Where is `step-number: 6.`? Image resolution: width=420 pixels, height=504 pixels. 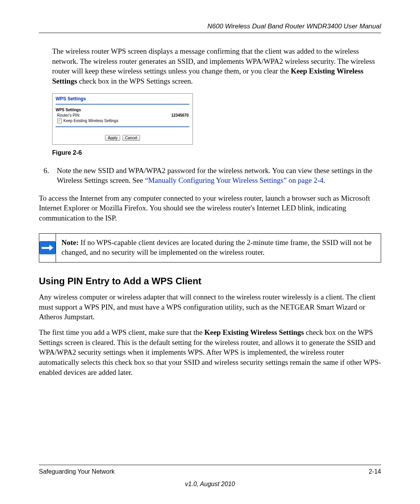 step-number: 6. is located at coordinates (48, 176).